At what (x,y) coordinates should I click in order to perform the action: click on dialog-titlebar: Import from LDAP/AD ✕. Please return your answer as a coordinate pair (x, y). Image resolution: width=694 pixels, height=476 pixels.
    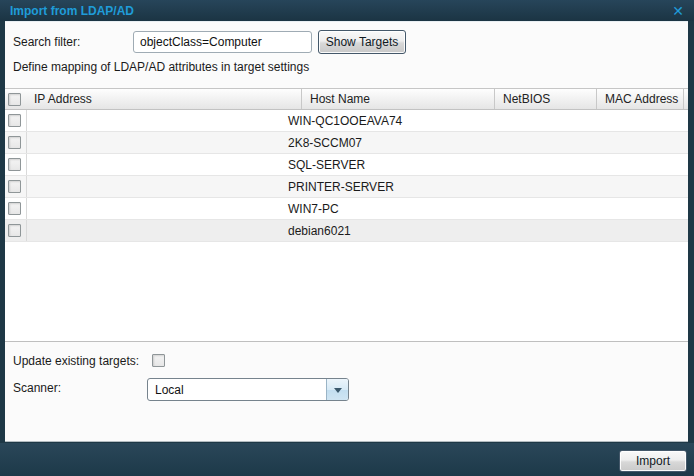
    Looking at the image, I should click on (347, 10).